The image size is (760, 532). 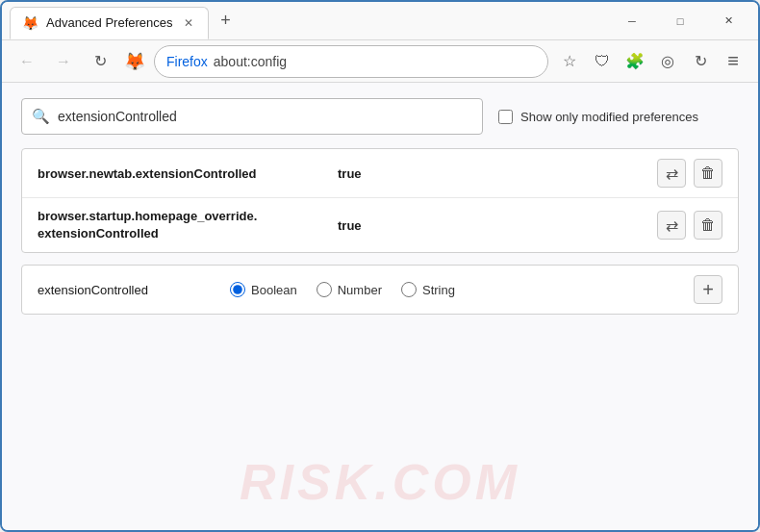 I want to click on forward-button, so click(x=63, y=62).